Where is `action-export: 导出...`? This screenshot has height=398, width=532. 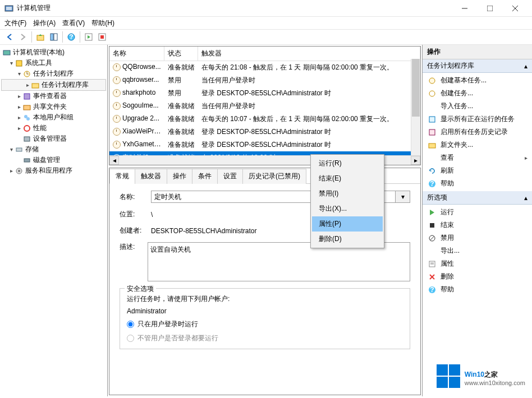 action-export: 导出... is located at coordinates (477, 251).